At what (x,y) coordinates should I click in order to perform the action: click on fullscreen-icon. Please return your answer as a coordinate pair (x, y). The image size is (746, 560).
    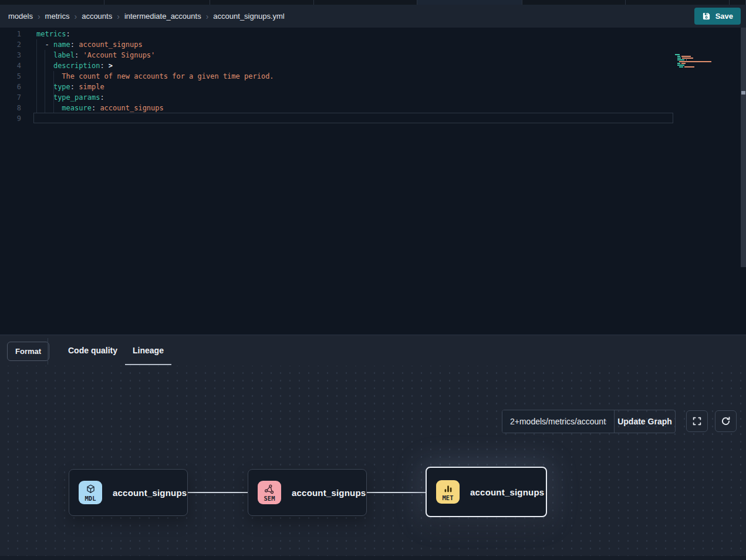
    Looking at the image, I should click on (697, 421).